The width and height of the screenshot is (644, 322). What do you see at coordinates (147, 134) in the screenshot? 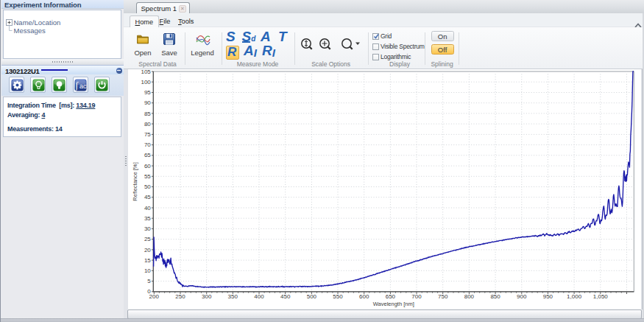
I see `svg-text: 75` at bounding box center [147, 134].